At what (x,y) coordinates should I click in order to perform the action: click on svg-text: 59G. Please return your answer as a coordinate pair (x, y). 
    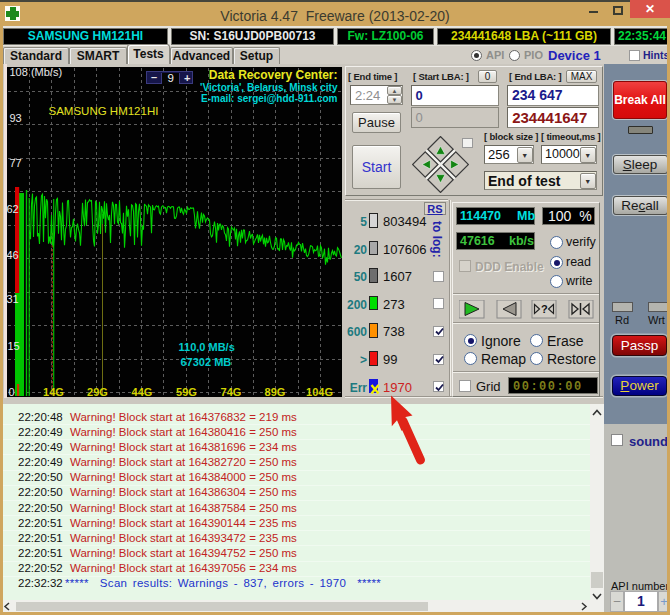
    Looking at the image, I should click on (186, 392).